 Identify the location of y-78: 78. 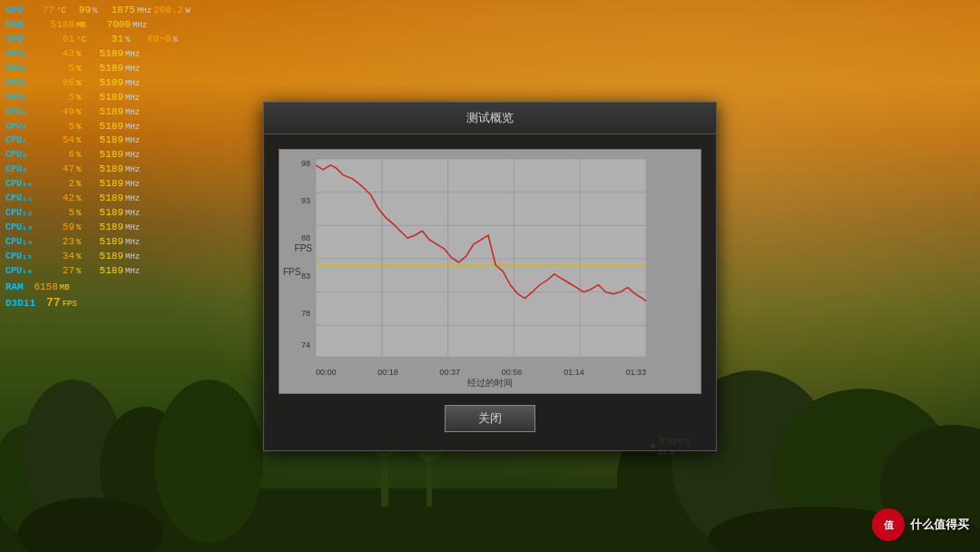
(306, 313).